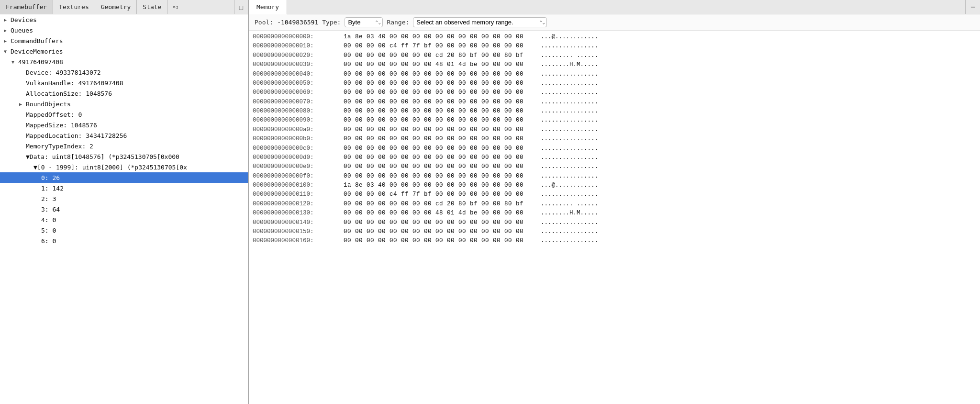  What do you see at coordinates (15, 62) in the screenshot?
I see `tree-arrow-mem491764097408: ▼` at bounding box center [15, 62].